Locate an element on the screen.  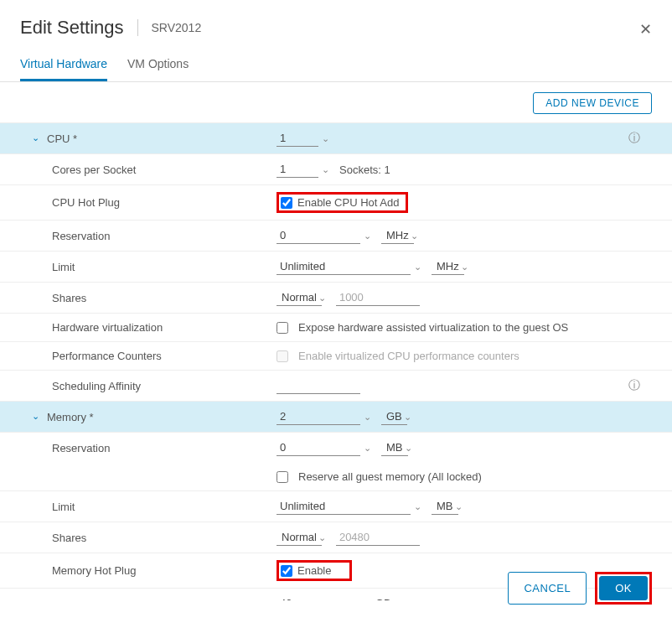
scheduling-affinity-row: Scheduling Affinity ⓘ is located at coordinates (336, 386).